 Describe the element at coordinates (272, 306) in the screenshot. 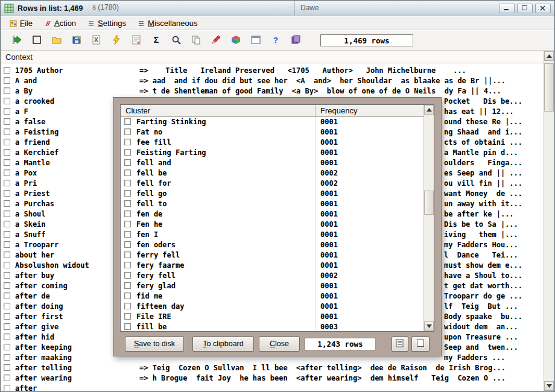

I see `cluster-row: fifteen day0001` at that location.